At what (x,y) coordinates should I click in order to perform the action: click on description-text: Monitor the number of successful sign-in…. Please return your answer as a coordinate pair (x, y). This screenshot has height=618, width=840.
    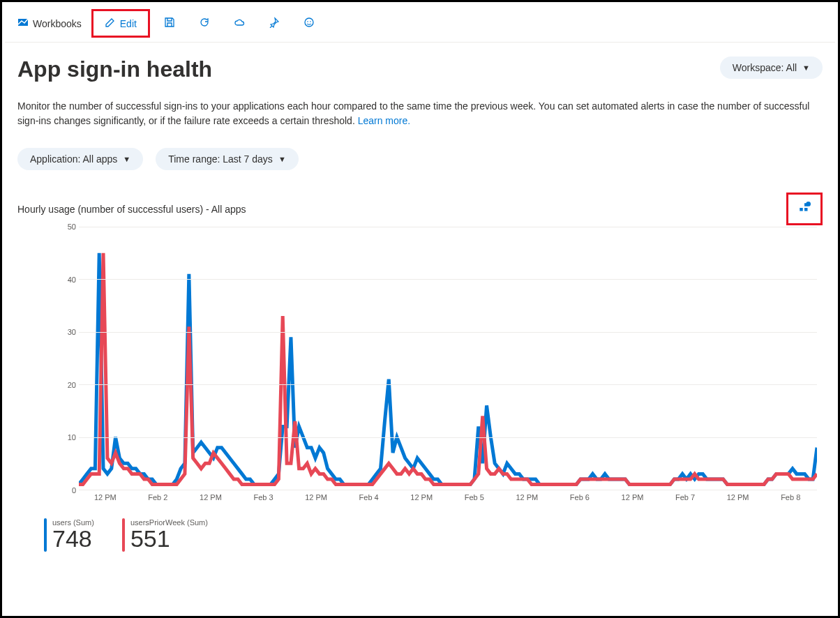
    Looking at the image, I should click on (413, 113).